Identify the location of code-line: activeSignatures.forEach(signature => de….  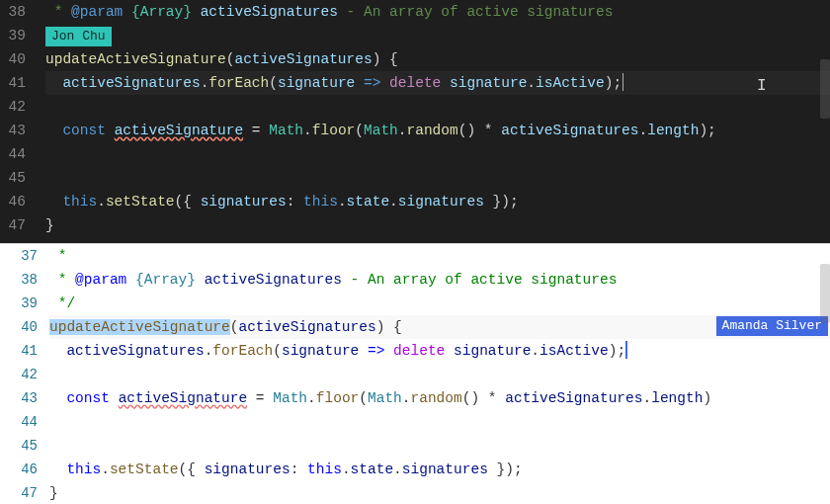
(440, 351).